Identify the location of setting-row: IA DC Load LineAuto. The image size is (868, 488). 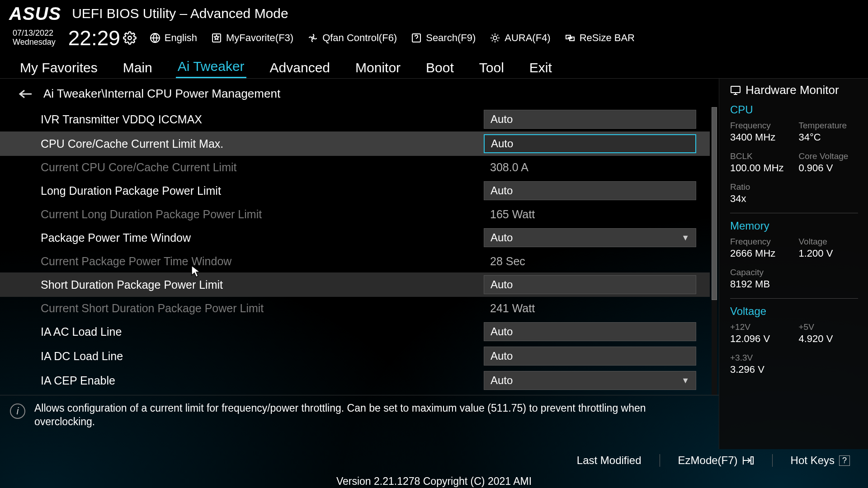
(355, 356).